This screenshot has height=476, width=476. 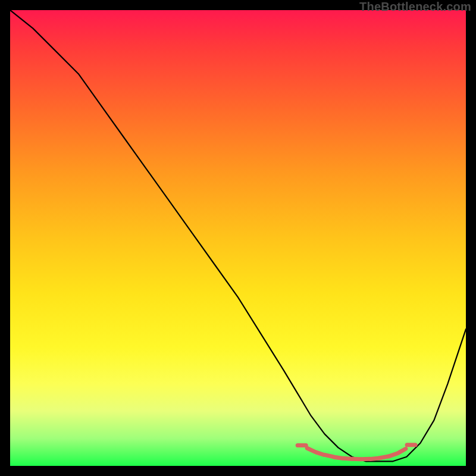 I want to click on watermark-text: TheBottleneck.com, so click(x=415, y=7).